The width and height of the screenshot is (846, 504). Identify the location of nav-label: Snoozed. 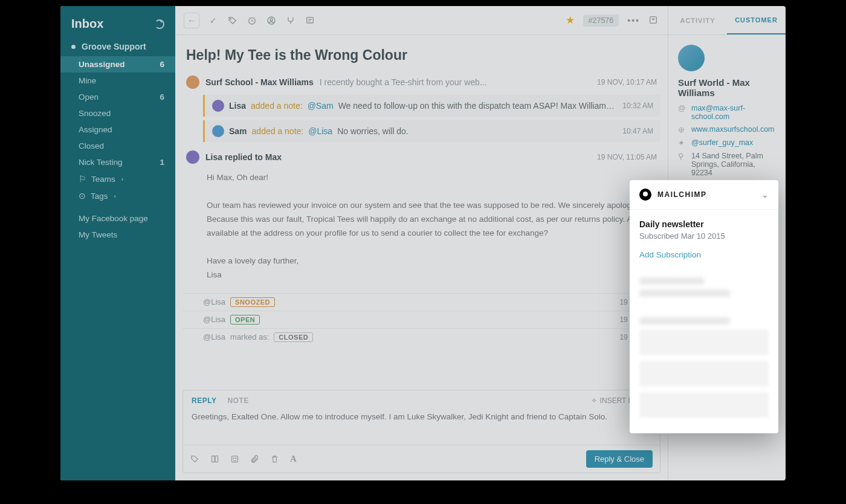
(94, 114).